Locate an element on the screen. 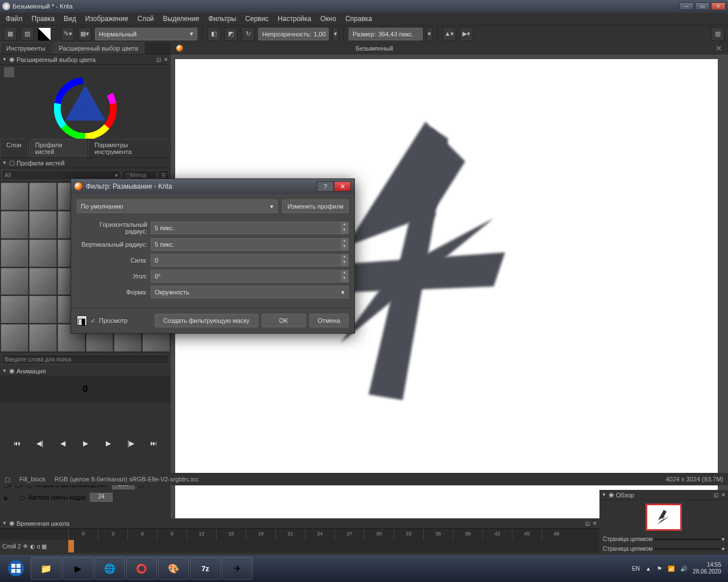 This screenshot has width=728, height=582. color-history-icon is located at coordinates (9, 72).